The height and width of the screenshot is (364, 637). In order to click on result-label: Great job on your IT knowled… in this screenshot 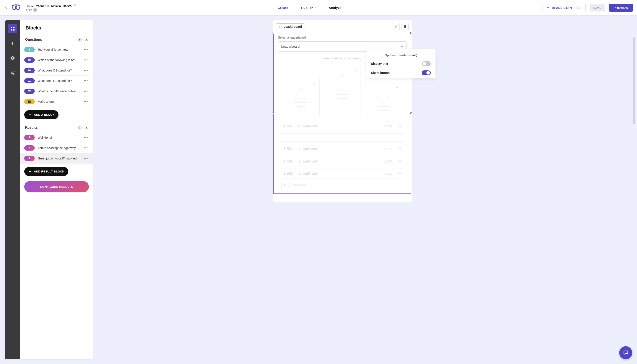, I will do `click(59, 158)`.